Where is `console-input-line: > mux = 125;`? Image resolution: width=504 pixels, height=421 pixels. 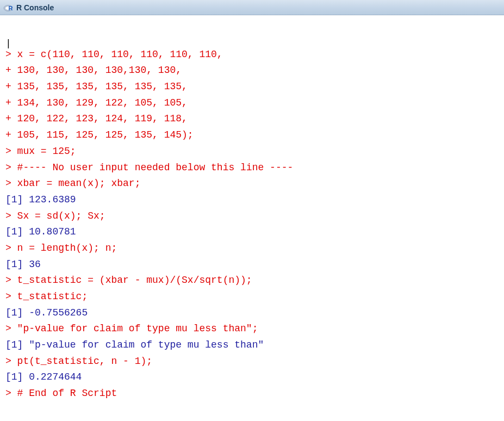 console-input-line: > mux = 125; is located at coordinates (252, 152).